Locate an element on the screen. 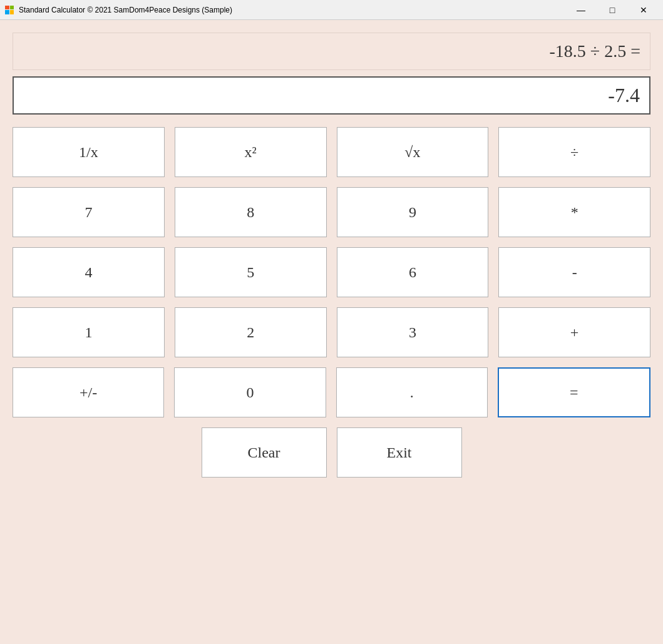  btn-divide: ÷ is located at coordinates (575, 152).